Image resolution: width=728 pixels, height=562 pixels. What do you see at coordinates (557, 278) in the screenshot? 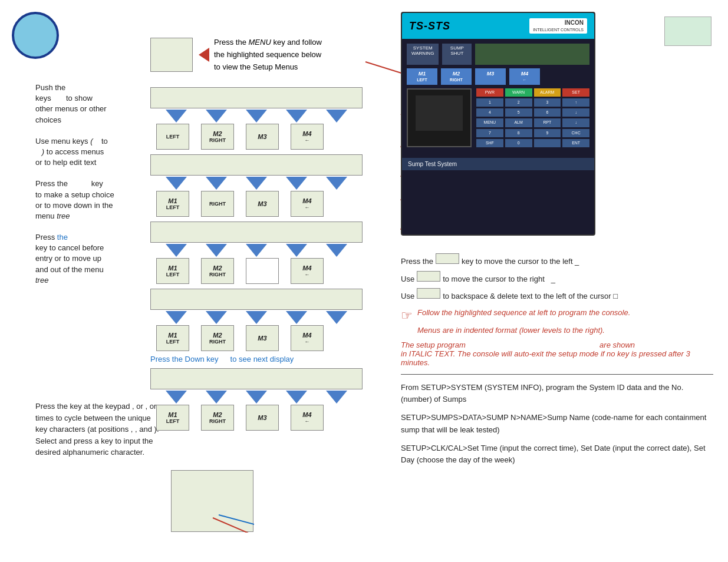
I see `cursor-right-row: Use to move the cursor to the right _` at bounding box center [557, 278].